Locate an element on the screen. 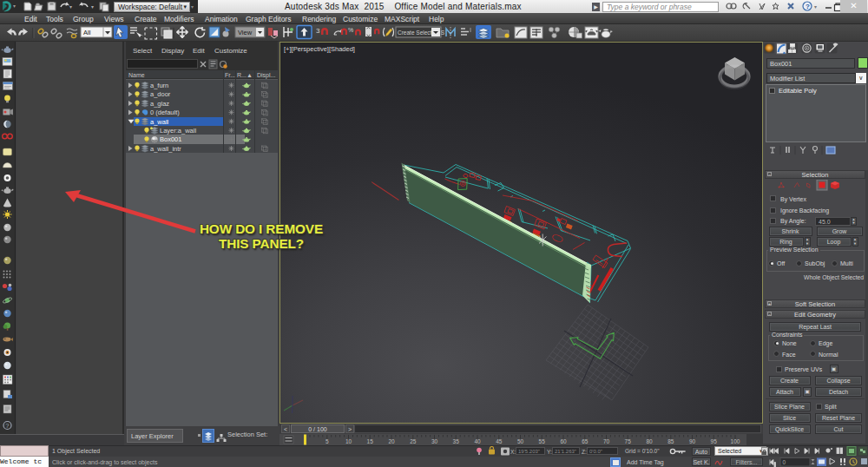  svg-text: 0 is located at coordinates (785, 462).